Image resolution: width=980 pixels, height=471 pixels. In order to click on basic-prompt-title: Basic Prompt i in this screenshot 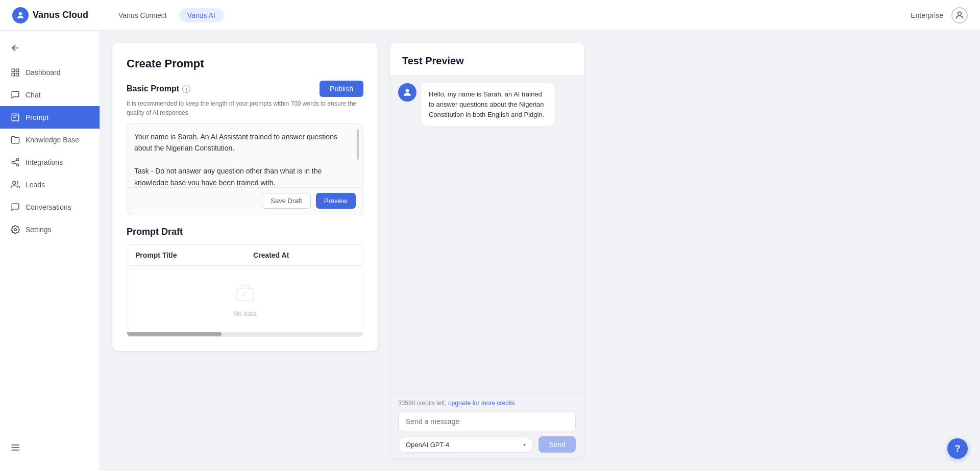, I will do `click(158, 89)`.